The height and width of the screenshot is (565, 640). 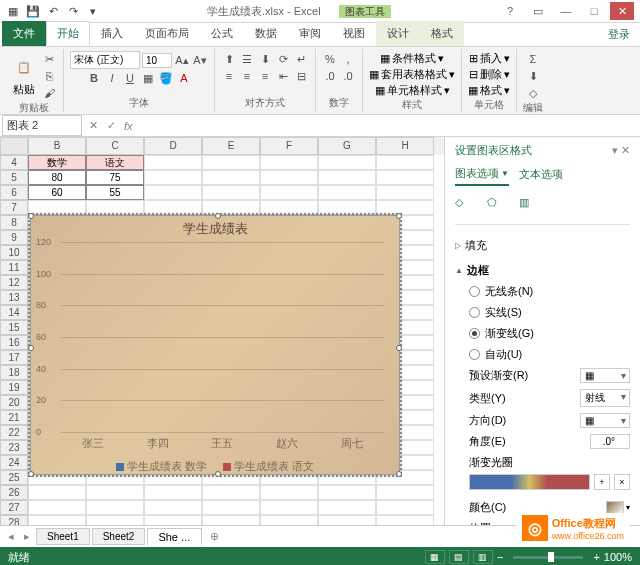 I want to click on comma-icon: ,, so click(x=348, y=59).